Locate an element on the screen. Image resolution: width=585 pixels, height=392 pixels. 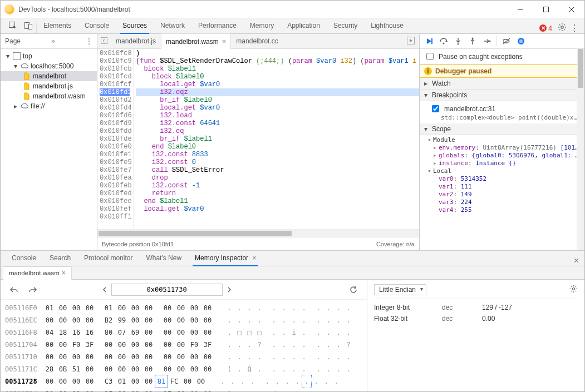
main-tab-security: Security is located at coordinates (345, 26).